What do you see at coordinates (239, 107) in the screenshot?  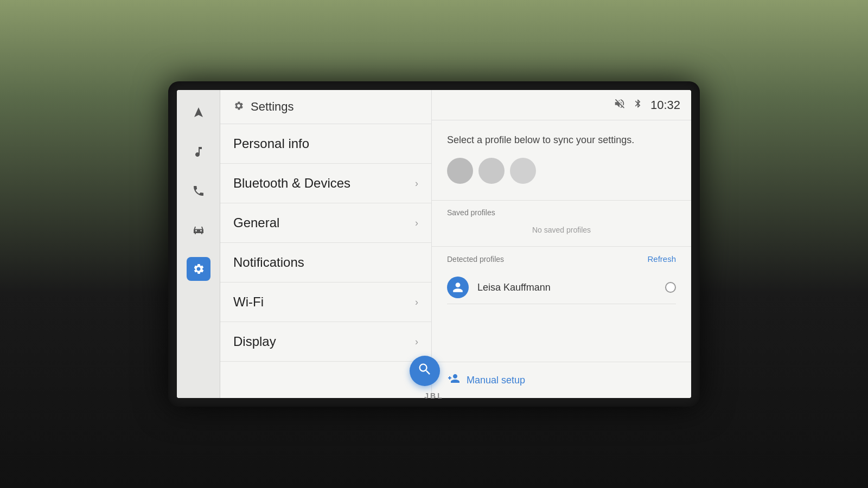 I see `settings-header-icon` at bounding box center [239, 107].